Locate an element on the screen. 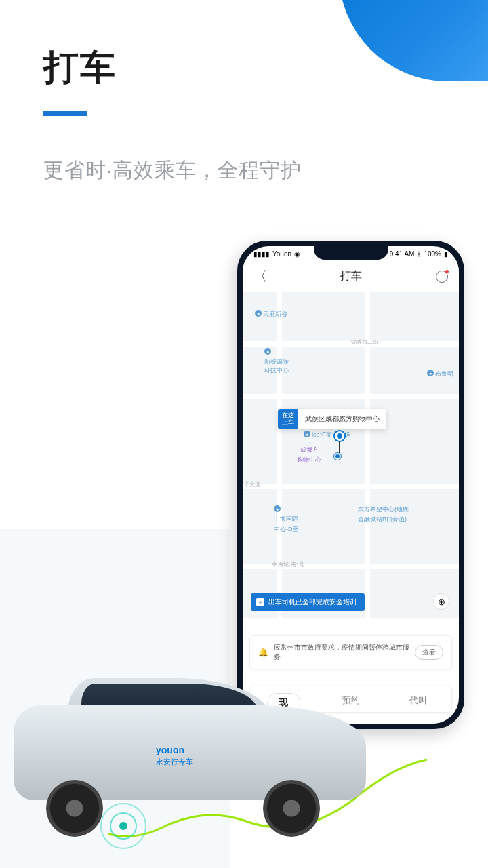  safety-banner: + 出车司机已全部完成安全培训 is located at coordinates (308, 602).